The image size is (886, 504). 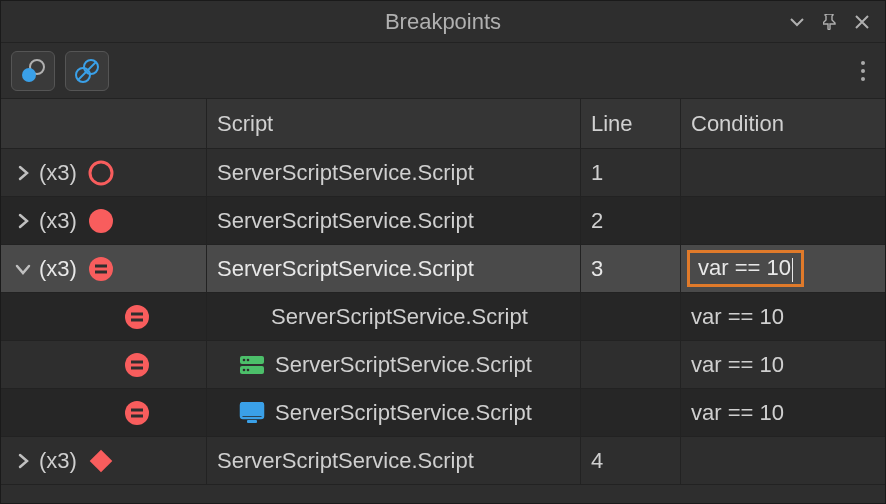 What do you see at coordinates (837, 22) in the screenshot?
I see `window-controls` at bounding box center [837, 22].